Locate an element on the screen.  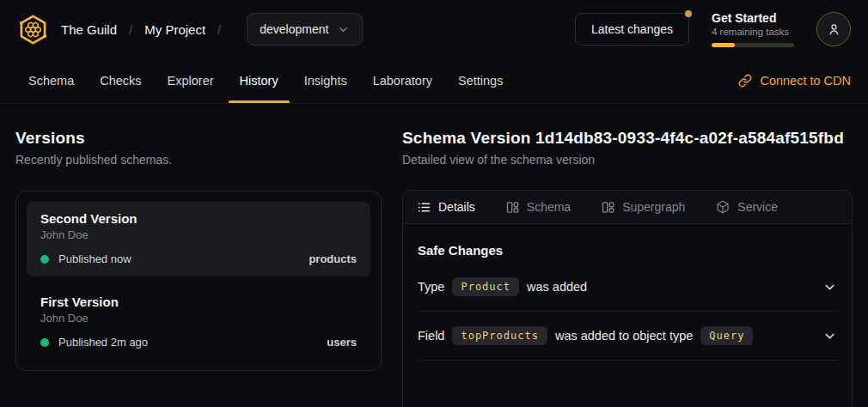
change-text: Type is located at coordinates (431, 287).